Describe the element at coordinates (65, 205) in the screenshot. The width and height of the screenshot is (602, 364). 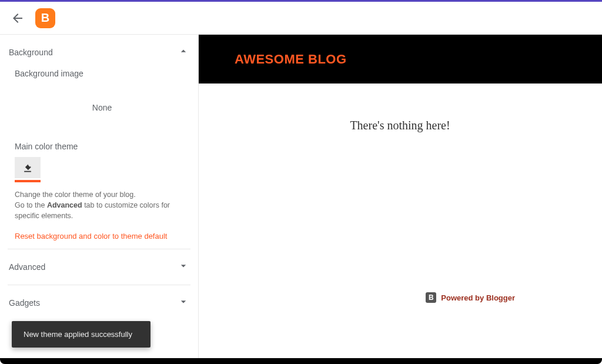
I see `help-line2b: Advanced` at that location.